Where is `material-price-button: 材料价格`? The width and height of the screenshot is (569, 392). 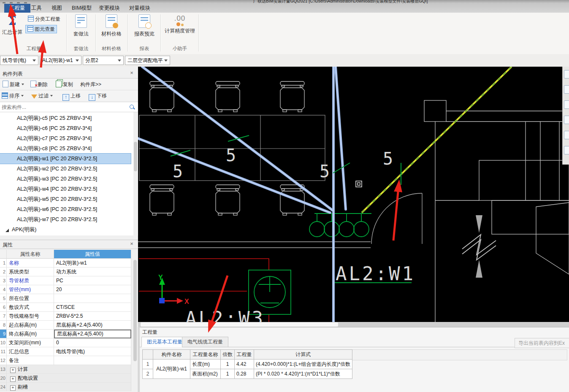
material-price-button: 材料价格 is located at coordinates (111, 26).